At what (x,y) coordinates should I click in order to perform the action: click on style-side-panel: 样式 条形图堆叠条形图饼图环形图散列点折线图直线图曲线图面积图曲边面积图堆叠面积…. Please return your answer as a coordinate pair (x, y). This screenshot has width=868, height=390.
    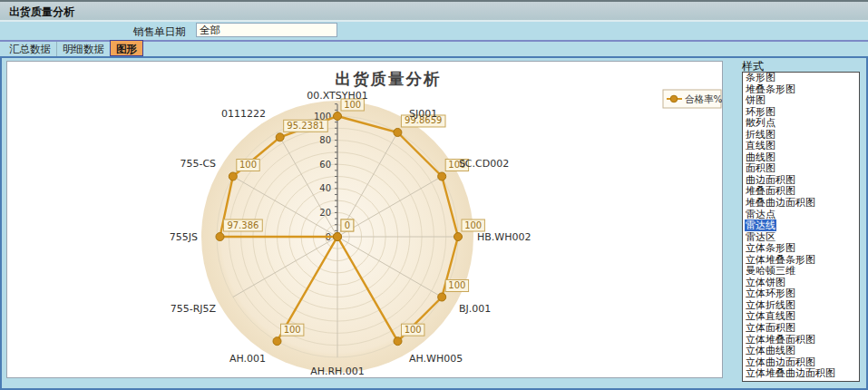
    Looking at the image, I should click on (796, 223).